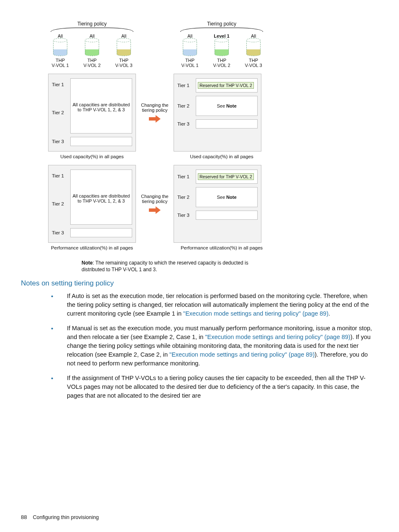 This screenshot has width=399, height=532. Describe the element at coordinates (217, 113) in the screenshot. I see `tierbox-right-1: Tier 1 Reserved for THP V-VOL 2 Tier 2 S…` at that location.